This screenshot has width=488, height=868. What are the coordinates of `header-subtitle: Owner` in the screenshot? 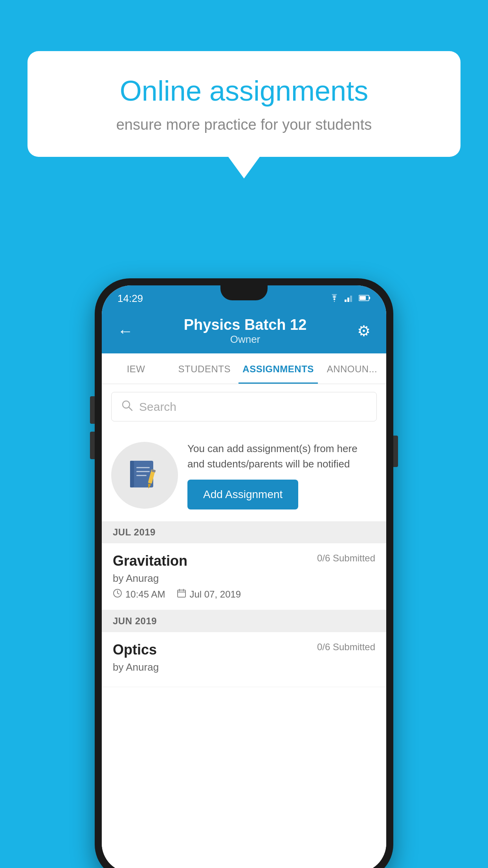 It's located at (245, 340).